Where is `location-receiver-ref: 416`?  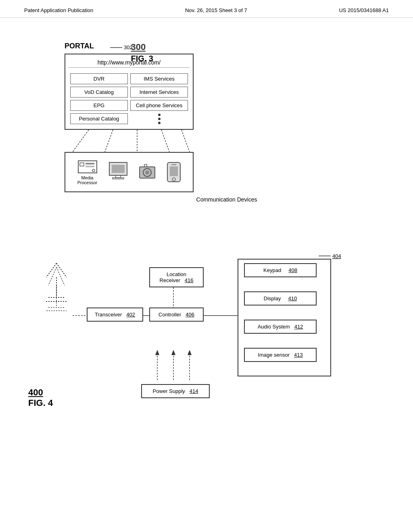
location-receiver-ref: 416 is located at coordinates (189, 281).